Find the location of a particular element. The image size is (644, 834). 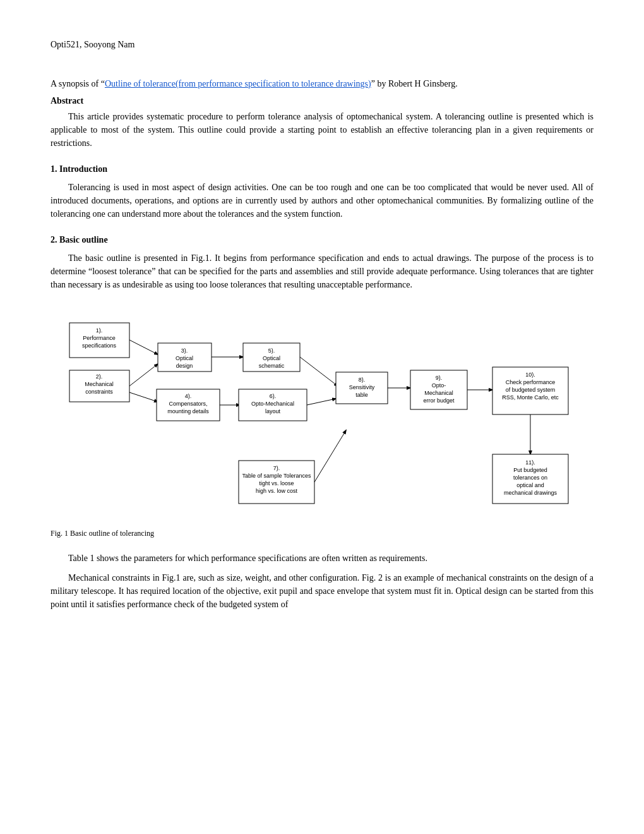

body-para-2: Mechanical constraints in Fig.1 are, suc… is located at coordinates (322, 591).